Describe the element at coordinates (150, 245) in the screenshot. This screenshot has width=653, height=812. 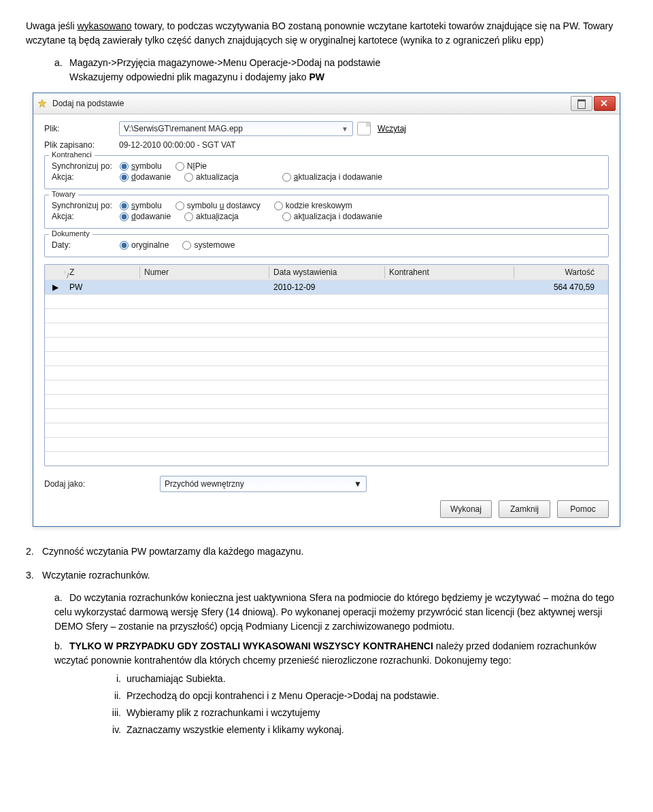
I see `d-oryg-text: oryginalne` at that location.